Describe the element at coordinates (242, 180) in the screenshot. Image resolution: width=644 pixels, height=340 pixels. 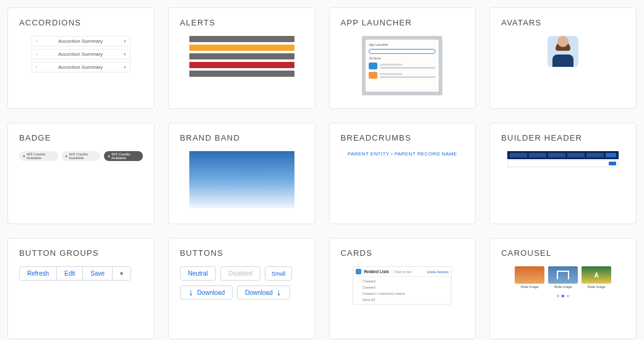
I see `preview-brand-band` at that location.